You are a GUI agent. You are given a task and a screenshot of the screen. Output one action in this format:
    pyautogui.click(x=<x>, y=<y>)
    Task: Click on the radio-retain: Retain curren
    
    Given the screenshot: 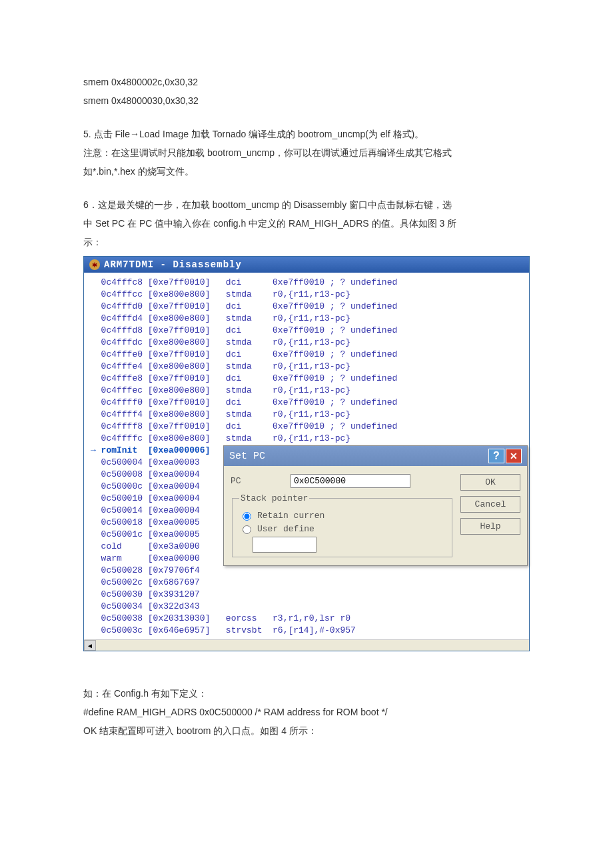 What is the action you would take?
    pyautogui.click(x=342, y=515)
    